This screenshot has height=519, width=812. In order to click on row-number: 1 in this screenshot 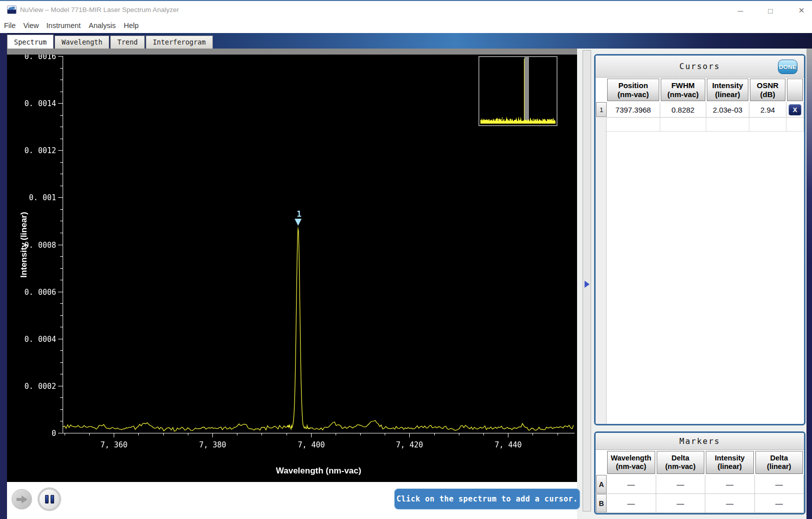, I will do `click(601, 110)`.